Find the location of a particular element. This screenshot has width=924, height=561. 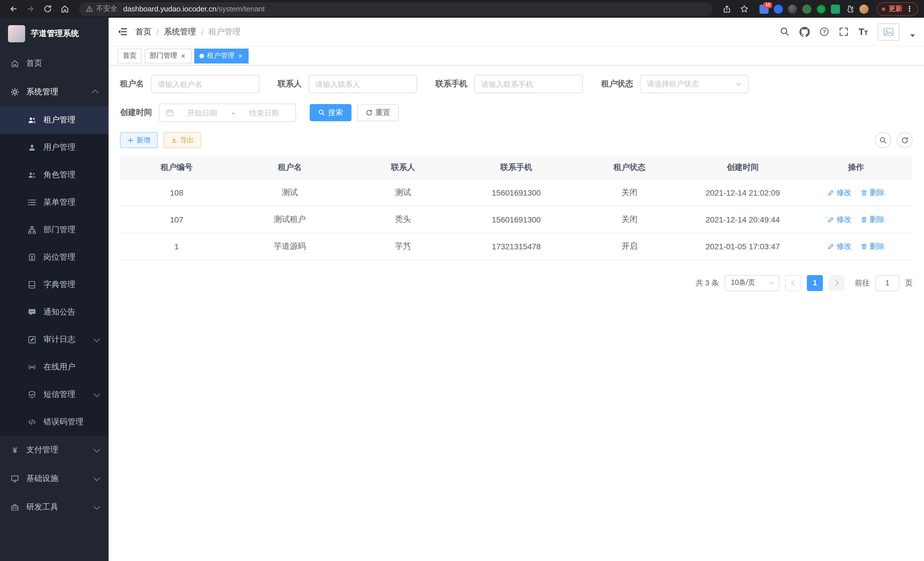

refresh-table-icon-button is located at coordinates (904, 140).